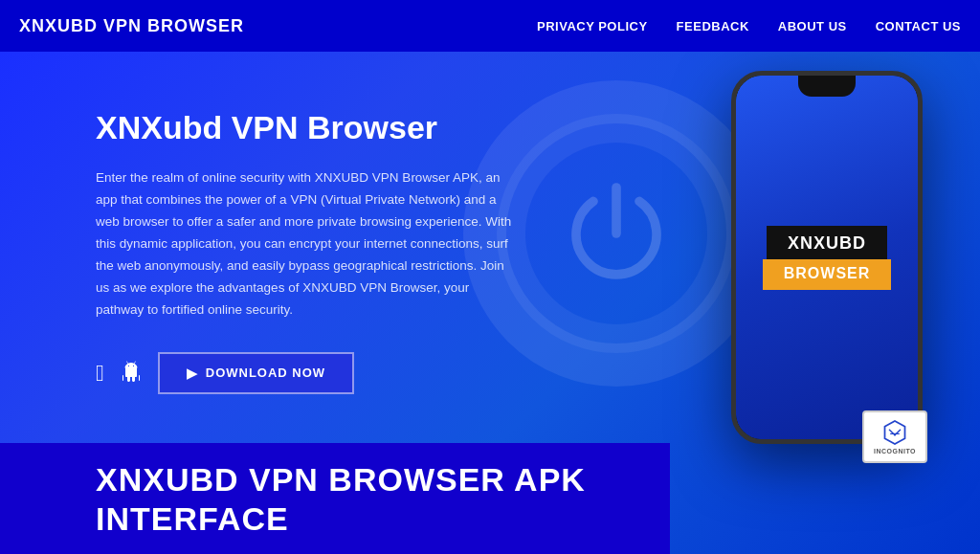  I want to click on phone-app-name-bottom: BROWSER, so click(827, 275).